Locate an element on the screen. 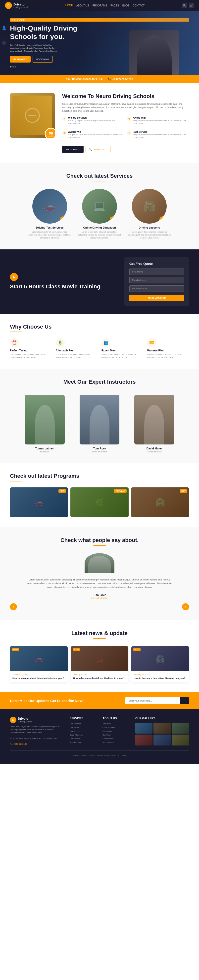 The height and width of the screenshot is (980, 199). subscribe-email-input is located at coordinates (152, 701).